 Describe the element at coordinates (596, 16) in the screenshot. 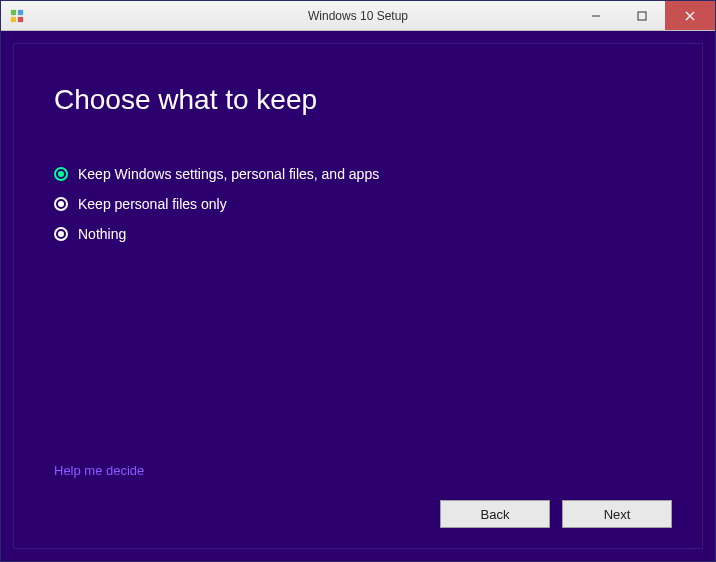

I see `minimize-button` at that location.